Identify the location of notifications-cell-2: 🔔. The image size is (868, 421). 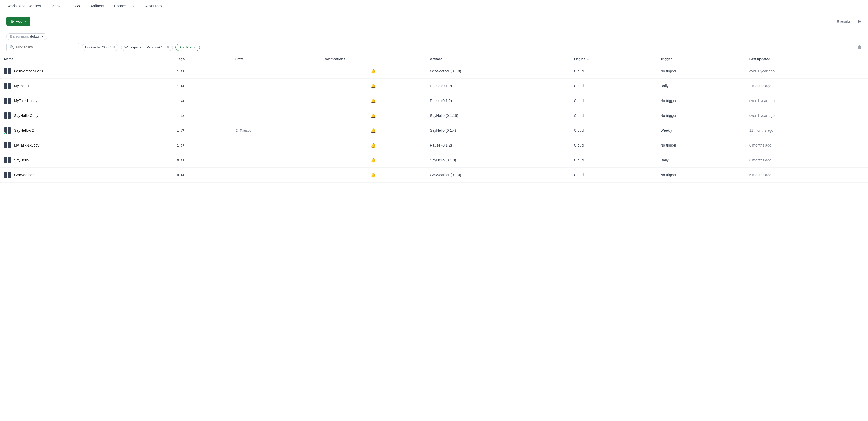
(373, 101).